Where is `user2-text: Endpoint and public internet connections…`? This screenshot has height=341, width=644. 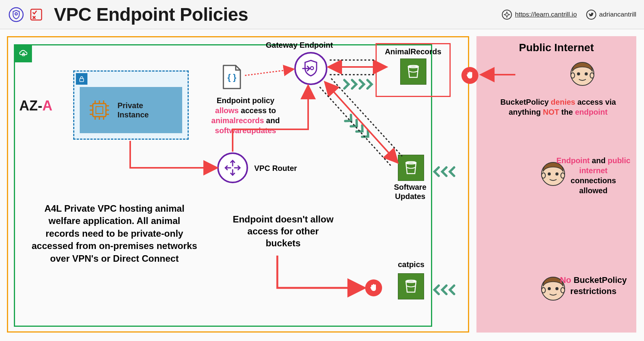 user2-text: Endpoint and public internet connections… is located at coordinates (593, 176).